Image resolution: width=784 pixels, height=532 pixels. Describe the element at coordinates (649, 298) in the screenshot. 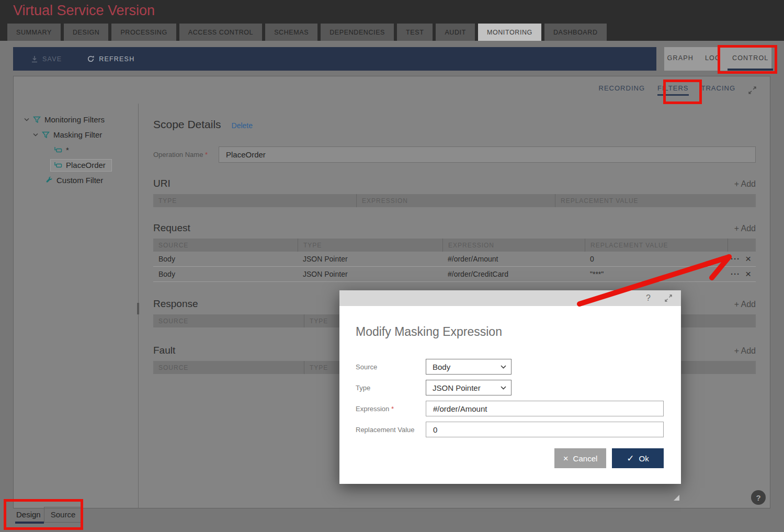

I see `dialog-help-icon: ?` at that location.